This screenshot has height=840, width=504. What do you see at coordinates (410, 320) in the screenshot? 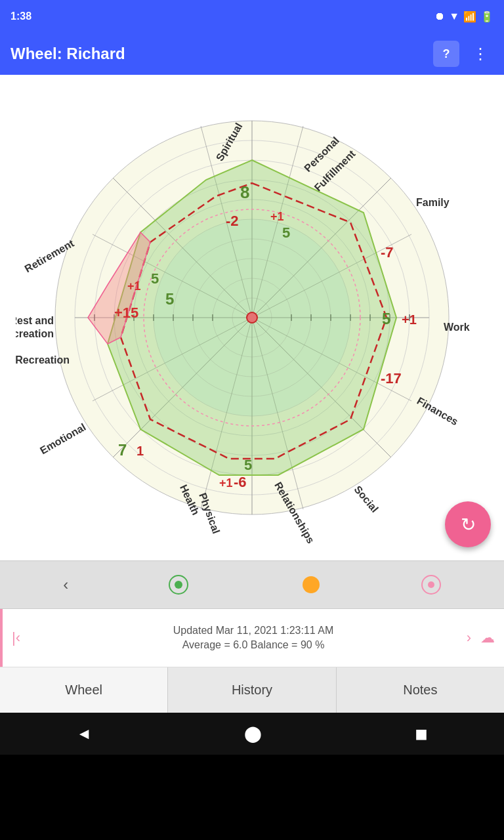
I see `val-work-change: +1` at bounding box center [410, 320].